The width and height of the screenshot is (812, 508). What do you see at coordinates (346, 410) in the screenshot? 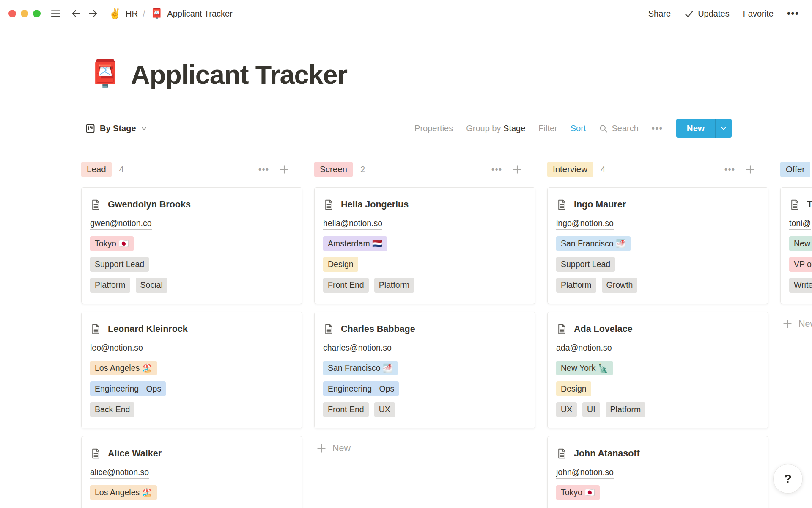
I see `tag-pill: Front End` at bounding box center [346, 410].